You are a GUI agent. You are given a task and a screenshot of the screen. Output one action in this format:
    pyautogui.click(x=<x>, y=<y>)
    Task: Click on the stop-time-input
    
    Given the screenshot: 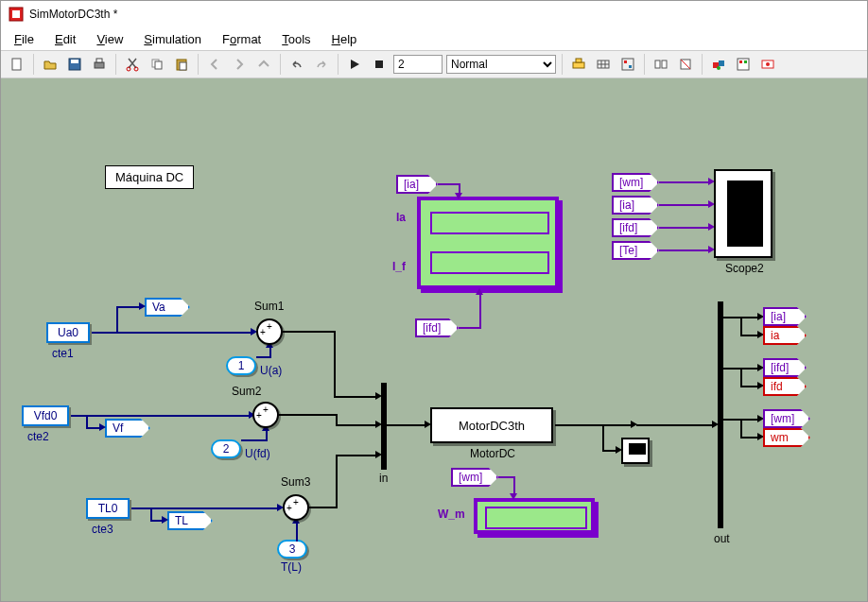 What is the action you would take?
    pyautogui.click(x=418, y=64)
    